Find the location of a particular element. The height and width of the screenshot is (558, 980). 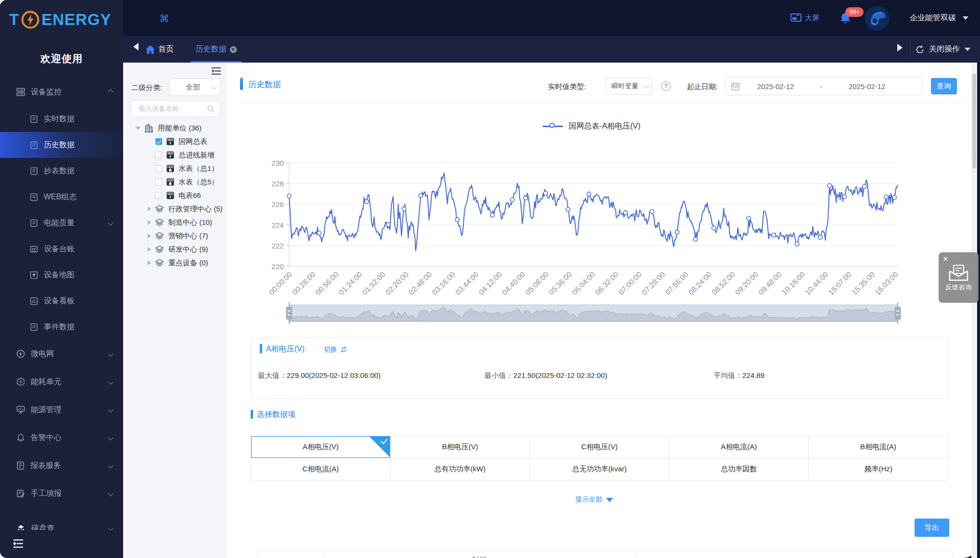

sidebar-item-微电网: 微电网 is located at coordinates (62, 354).